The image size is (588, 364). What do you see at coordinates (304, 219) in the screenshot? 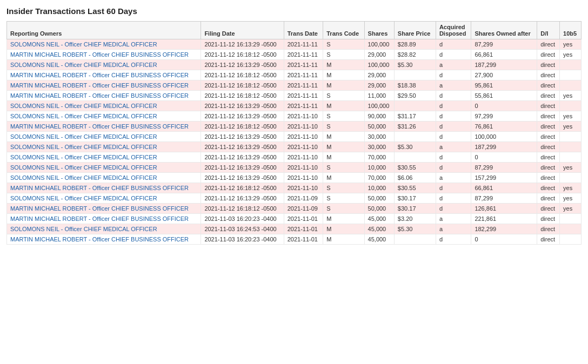
I see `cell-trans_date: 2021-11-01` at bounding box center [304, 219].